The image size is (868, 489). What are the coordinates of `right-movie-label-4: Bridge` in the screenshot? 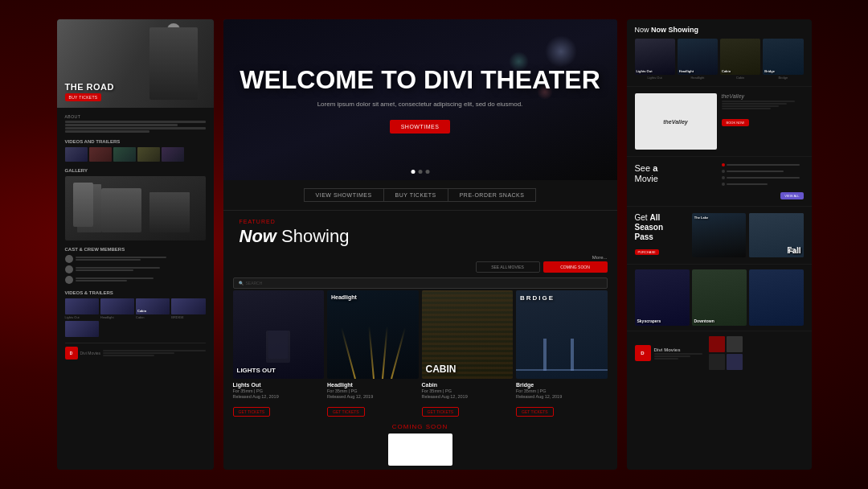 It's located at (783, 77).